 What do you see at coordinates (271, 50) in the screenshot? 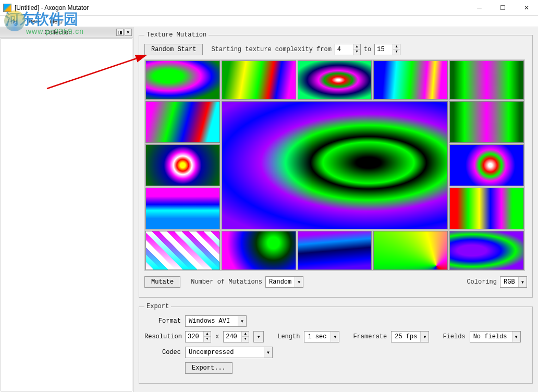
I see `complexity-label: Starting texture complexity from` at bounding box center [271, 50].